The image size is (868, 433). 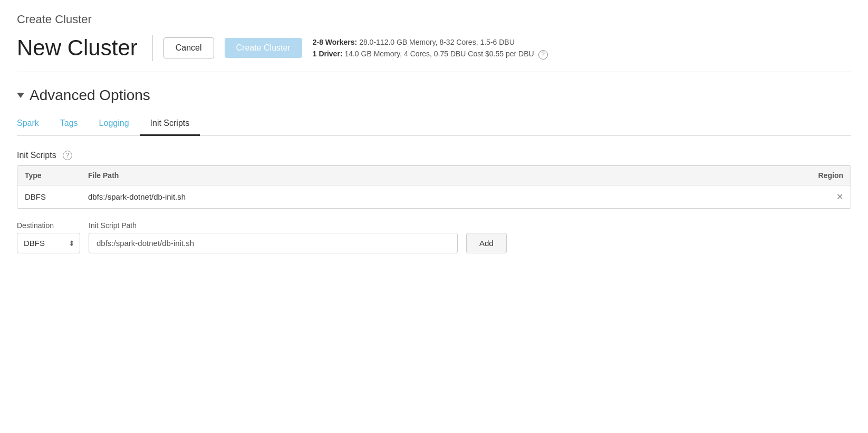 What do you see at coordinates (434, 19) in the screenshot?
I see `page-title: Create Cluster` at bounding box center [434, 19].